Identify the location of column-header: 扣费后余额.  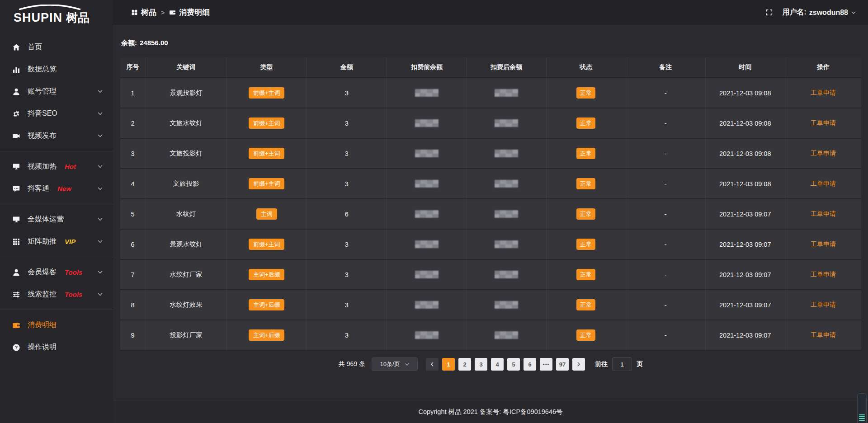
(506, 68).